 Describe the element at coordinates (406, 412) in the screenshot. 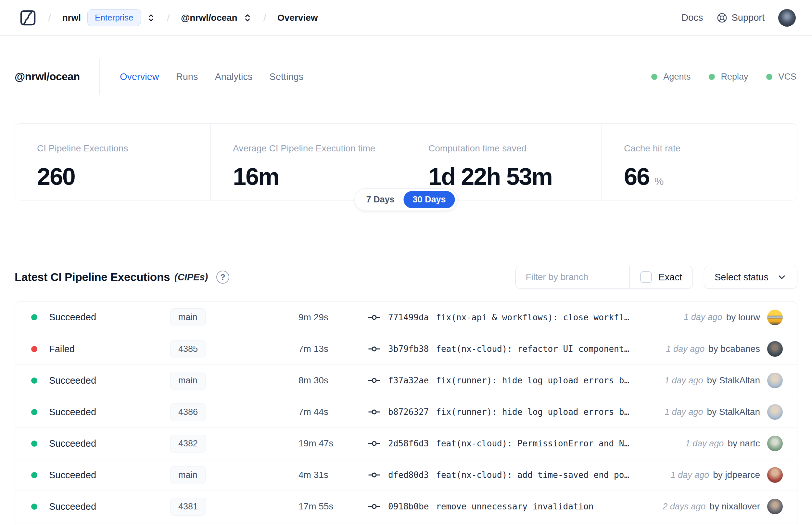

I see `table-row: Succeeded 4386 7m 44s b8726327 fix(runne…` at that location.